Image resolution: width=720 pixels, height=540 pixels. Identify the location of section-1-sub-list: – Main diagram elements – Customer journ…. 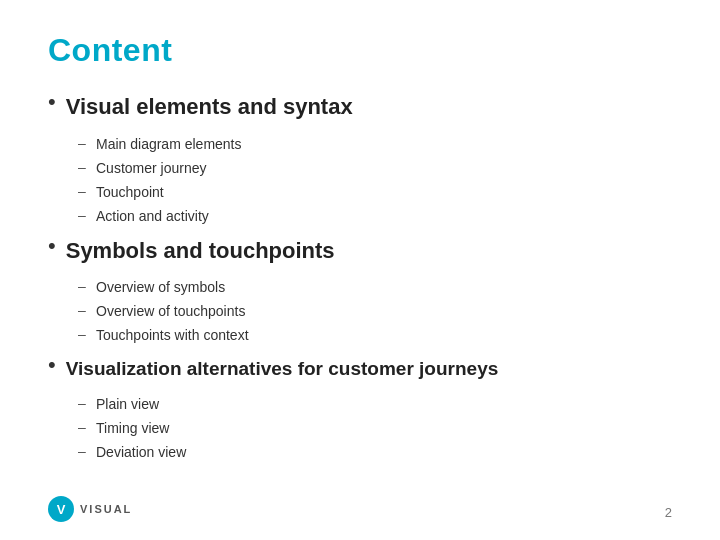
(375, 180).